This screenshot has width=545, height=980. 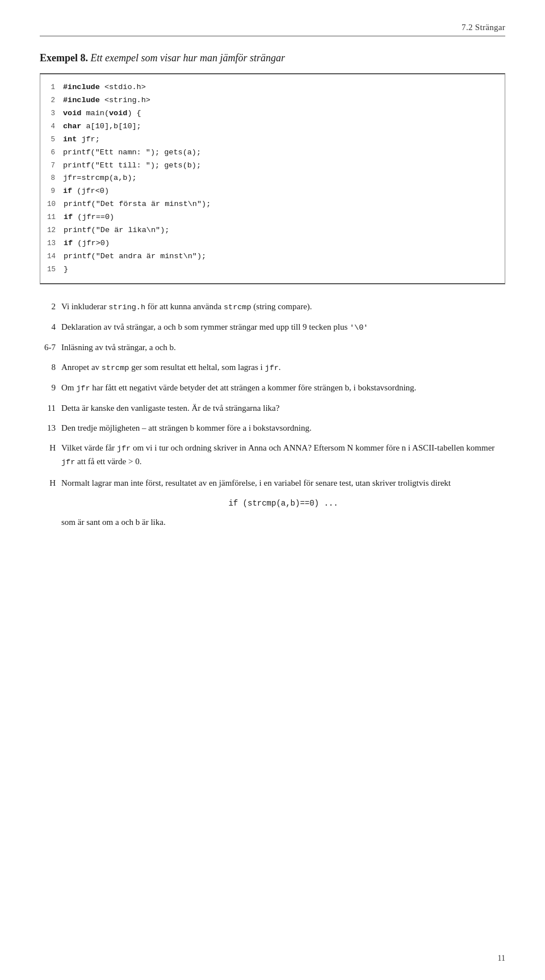 What do you see at coordinates (51, 409) in the screenshot?
I see `item-number: 11` at bounding box center [51, 409].